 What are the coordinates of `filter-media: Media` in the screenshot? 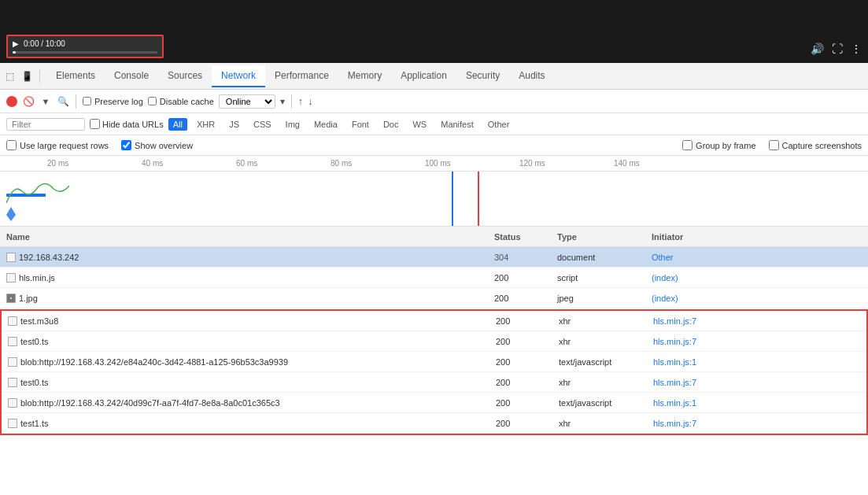 It's located at (326, 124).